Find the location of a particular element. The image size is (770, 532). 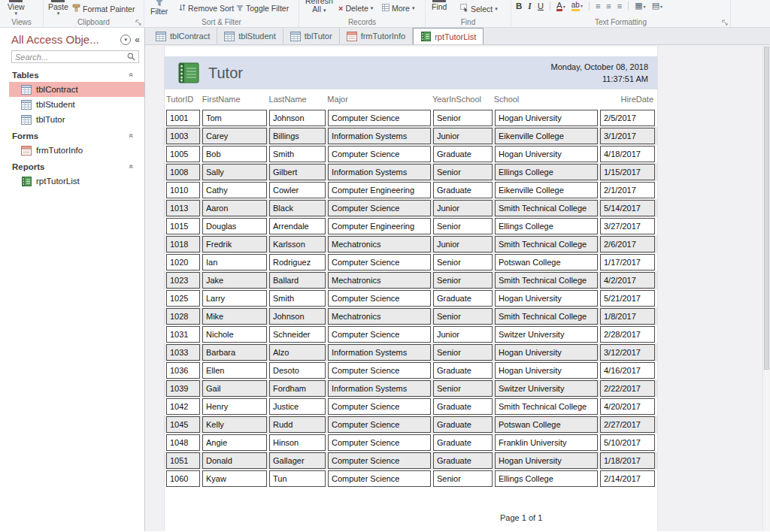

report-cell: Potswan College is located at coordinates (546, 262).